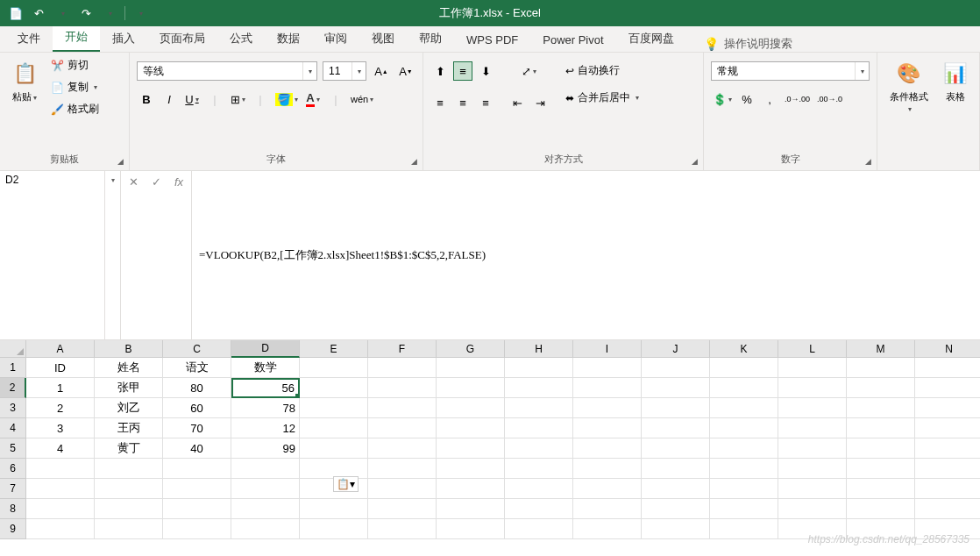 The height and width of the screenshot is (556, 980). Describe the element at coordinates (602, 98) in the screenshot. I see `merge-center-button: ⬌合并后居中▾` at that location.